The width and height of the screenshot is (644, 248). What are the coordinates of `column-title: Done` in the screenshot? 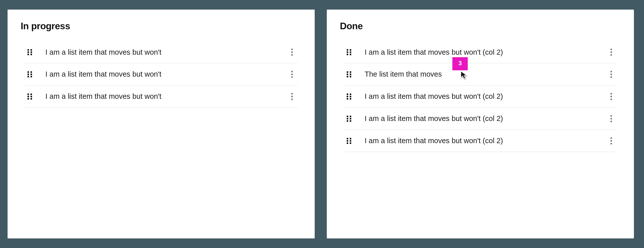 It's located at (480, 26).